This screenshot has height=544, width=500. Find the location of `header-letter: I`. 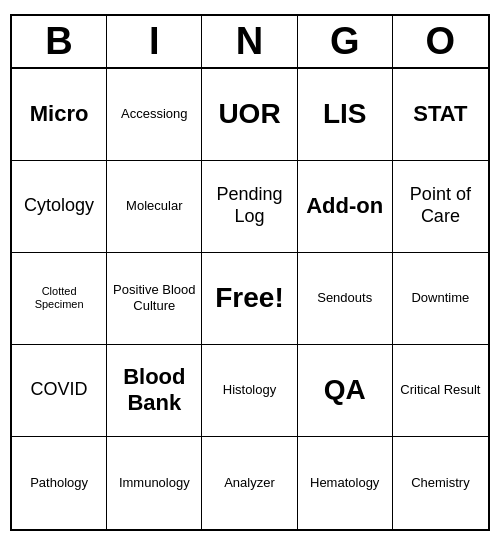

header-letter: I is located at coordinates (154, 42).